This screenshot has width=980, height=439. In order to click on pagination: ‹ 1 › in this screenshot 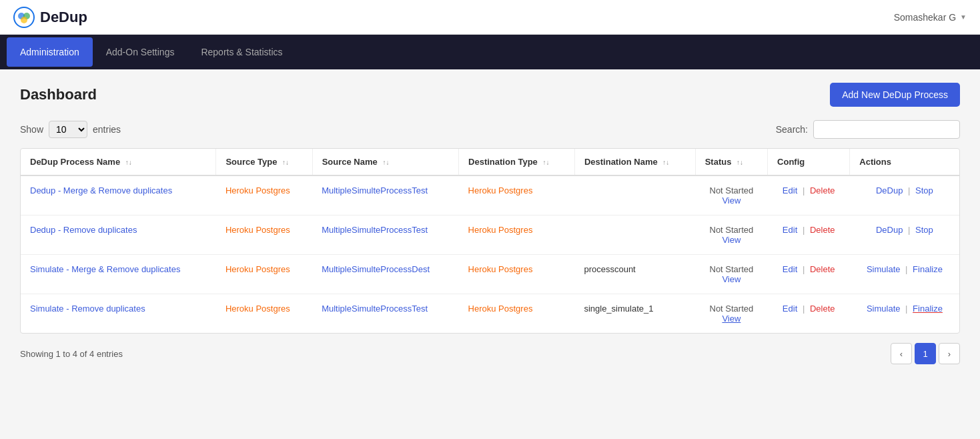, I will do `click(925, 354)`.